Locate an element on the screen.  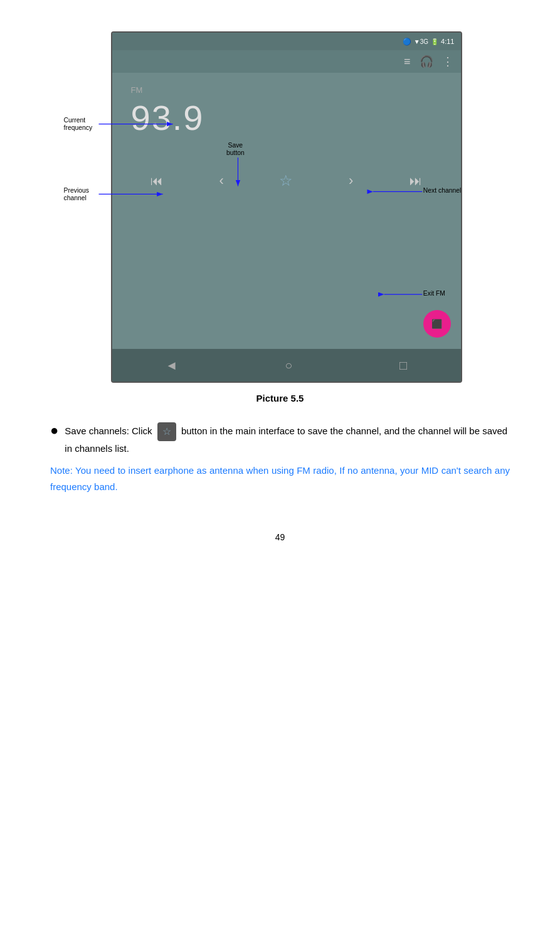
save-button: ☆ is located at coordinates (286, 181).